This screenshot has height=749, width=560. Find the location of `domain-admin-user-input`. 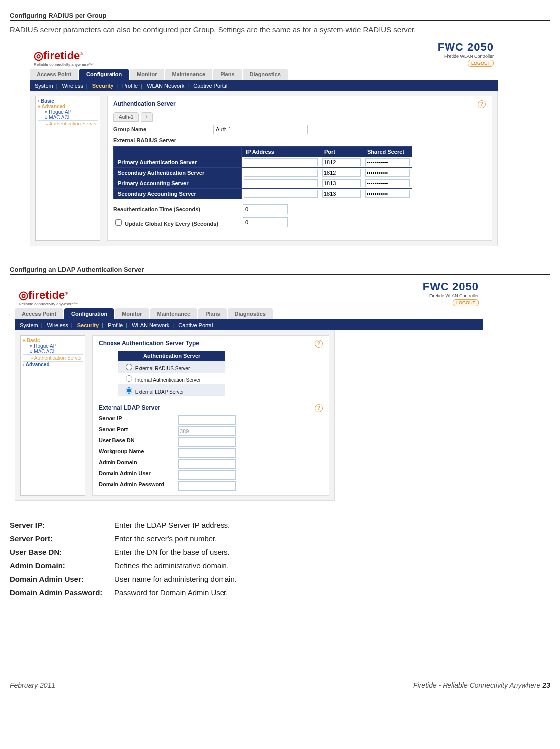

domain-admin-user-input is located at coordinates (207, 475).